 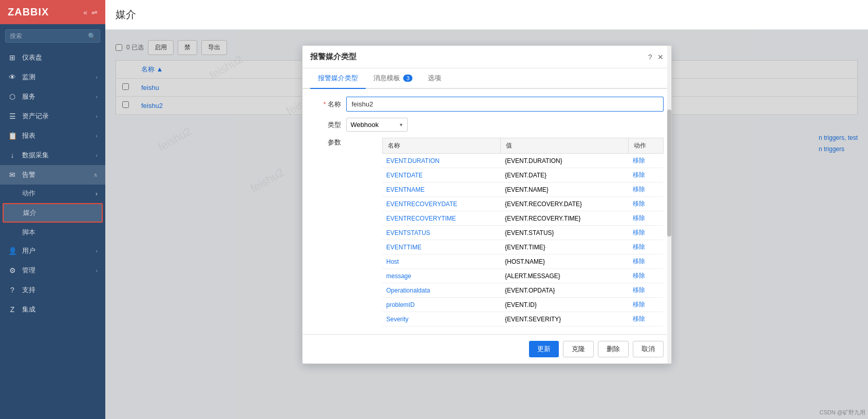 I want to click on support-icon: ?, so click(x=12, y=290).